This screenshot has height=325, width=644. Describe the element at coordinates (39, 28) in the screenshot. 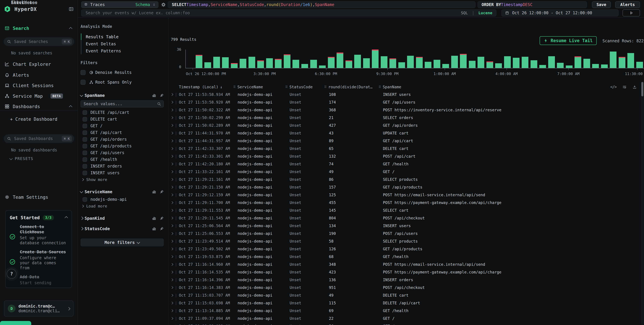

I see `sidebar-item-search: Search` at that location.